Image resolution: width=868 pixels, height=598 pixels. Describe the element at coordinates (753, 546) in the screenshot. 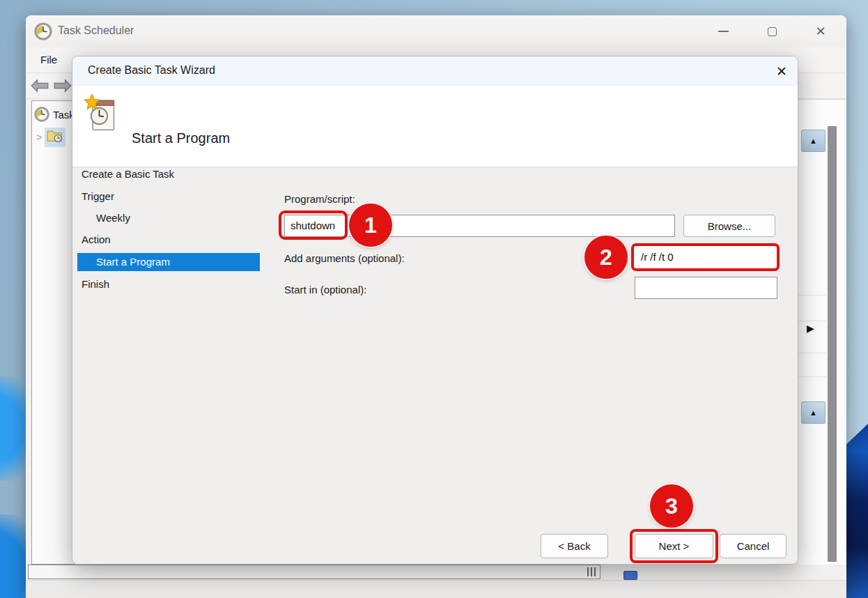

I see `cancel-button: Cancel` at that location.